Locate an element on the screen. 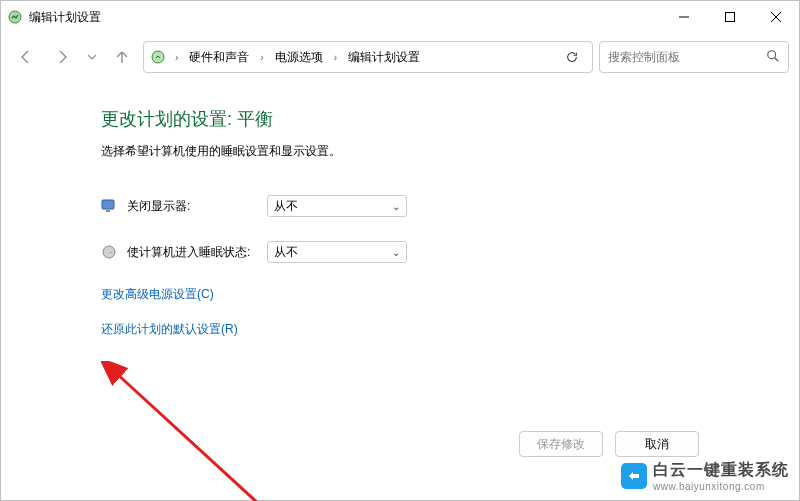  search-icon is located at coordinates (773, 58).